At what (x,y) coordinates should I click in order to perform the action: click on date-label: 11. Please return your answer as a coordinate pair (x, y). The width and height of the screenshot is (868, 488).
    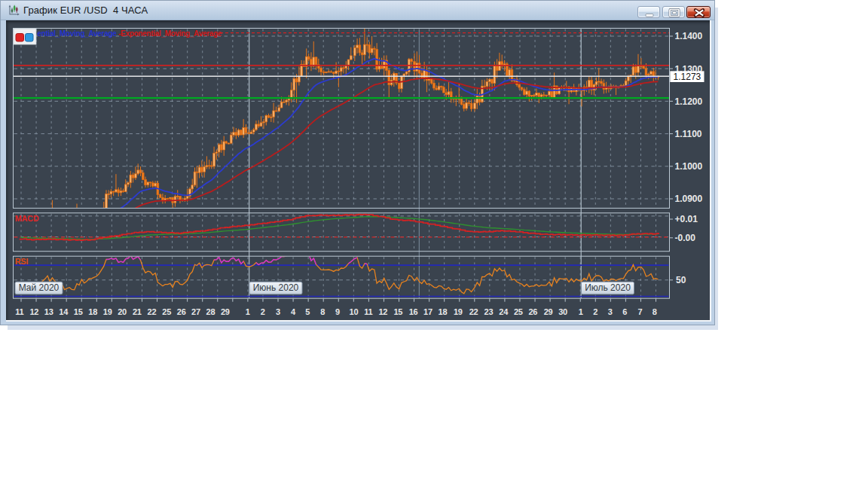
    Looking at the image, I should click on (20, 312).